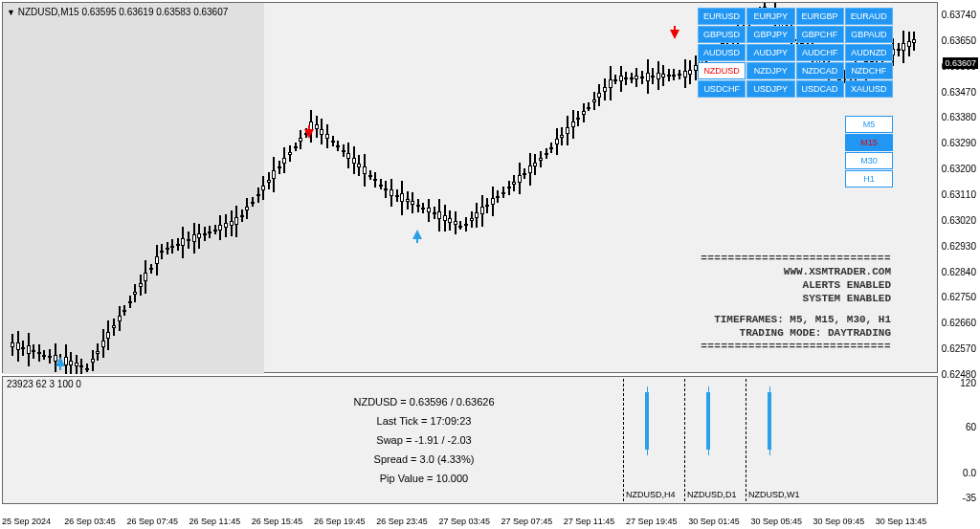 This screenshot has height=529, width=980. What do you see at coordinates (722, 71) in the screenshot?
I see `symbol-button-nzdusd: NZDUSD` at bounding box center [722, 71].